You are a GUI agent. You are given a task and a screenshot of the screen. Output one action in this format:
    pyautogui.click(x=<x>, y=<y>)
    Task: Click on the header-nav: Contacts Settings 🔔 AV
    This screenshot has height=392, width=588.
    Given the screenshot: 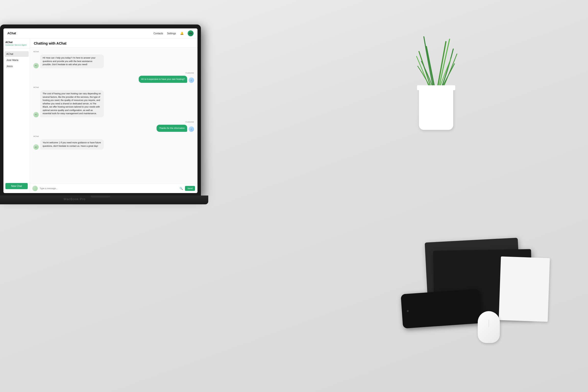 What is the action you would take?
    pyautogui.click(x=174, y=34)
    